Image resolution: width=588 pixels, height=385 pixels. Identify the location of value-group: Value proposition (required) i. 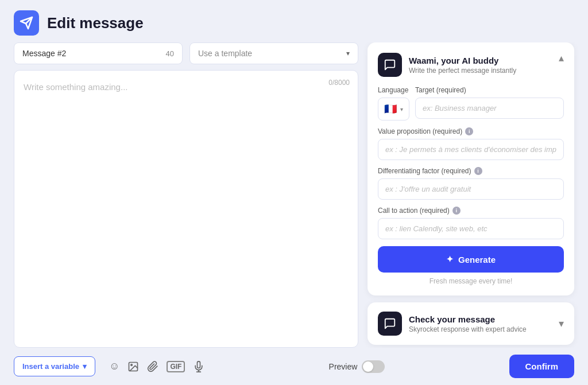
(471, 143).